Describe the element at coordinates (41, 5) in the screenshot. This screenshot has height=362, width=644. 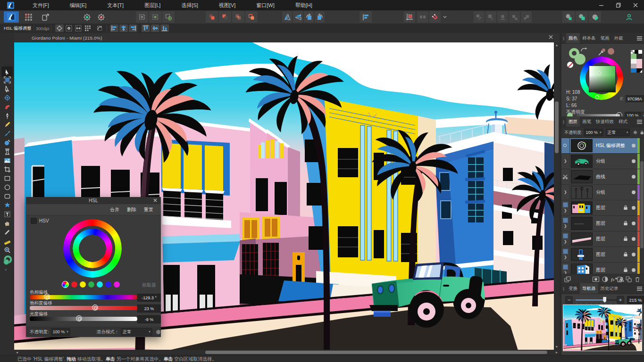
I see `menu-item-file: 文件[F]` at that location.